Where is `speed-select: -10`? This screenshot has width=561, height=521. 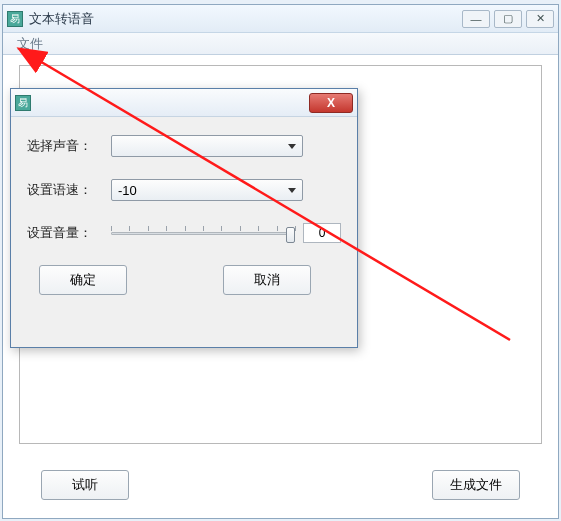
speed-select: -10 is located at coordinates (207, 190).